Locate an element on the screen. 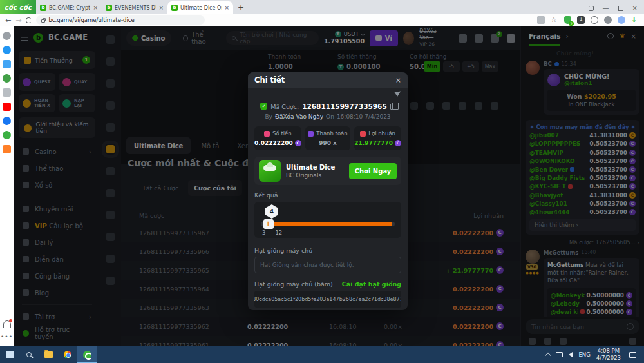 The height and width of the screenshot is (363, 644). maximize-button is located at coordinates (621, 8).